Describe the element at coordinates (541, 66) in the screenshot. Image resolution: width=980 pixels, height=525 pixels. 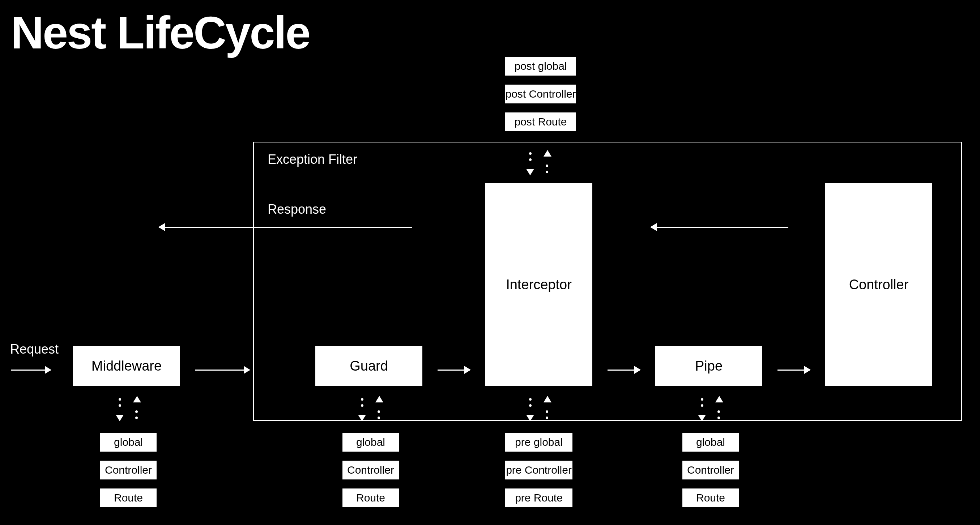
I see `interceptor-post-global: post global` at that location.